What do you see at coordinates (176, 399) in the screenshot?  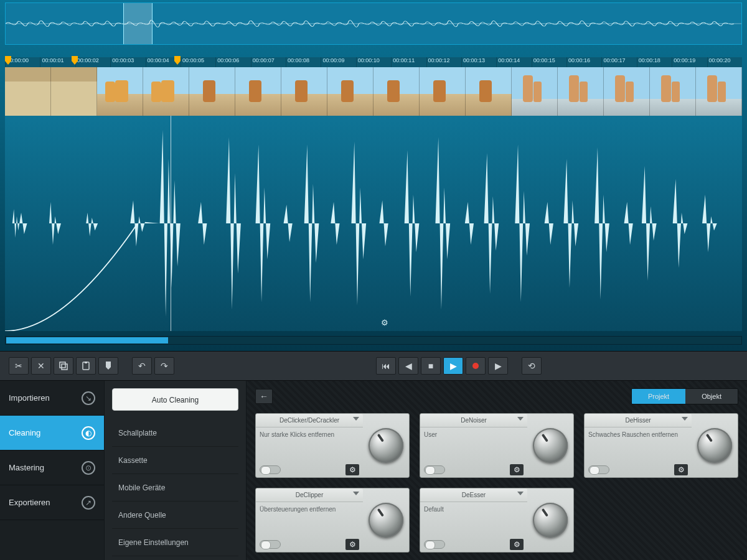 I see `auto-cleaning-button: Auto Cleaning` at bounding box center [176, 399].